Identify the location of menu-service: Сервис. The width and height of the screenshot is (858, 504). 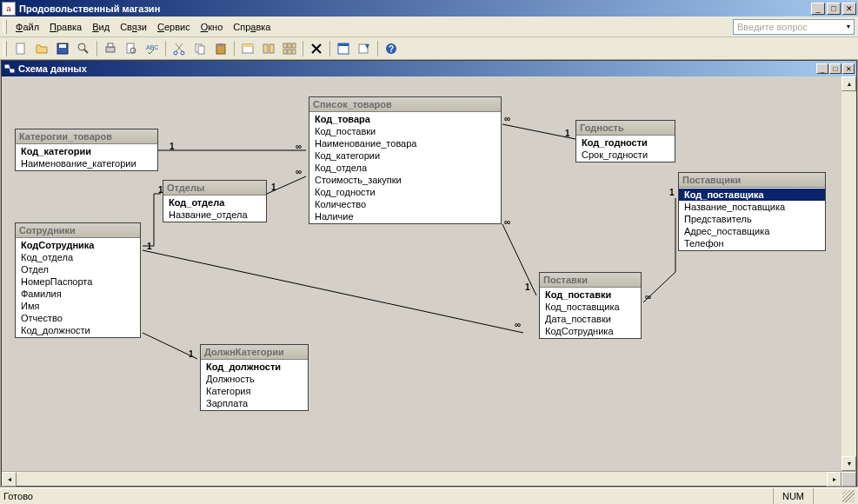
(174, 27).